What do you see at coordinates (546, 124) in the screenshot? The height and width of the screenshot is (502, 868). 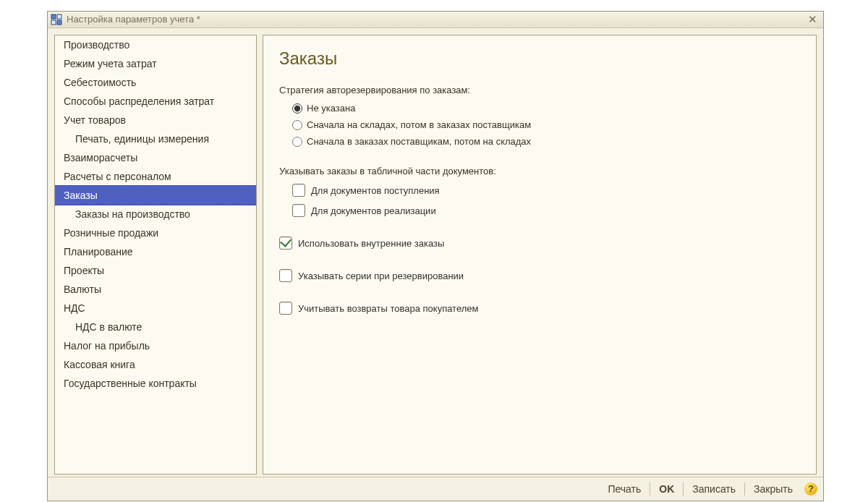 I see `strategy-option-1: Сначала на складах, потом в заказах пост…` at bounding box center [546, 124].